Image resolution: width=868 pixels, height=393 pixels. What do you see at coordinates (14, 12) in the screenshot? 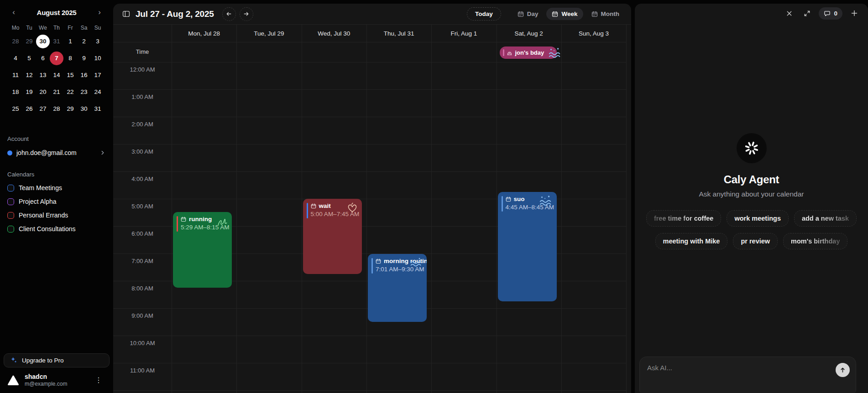
I see `mini-calendar-prev-button: ‹` at bounding box center [14, 12].